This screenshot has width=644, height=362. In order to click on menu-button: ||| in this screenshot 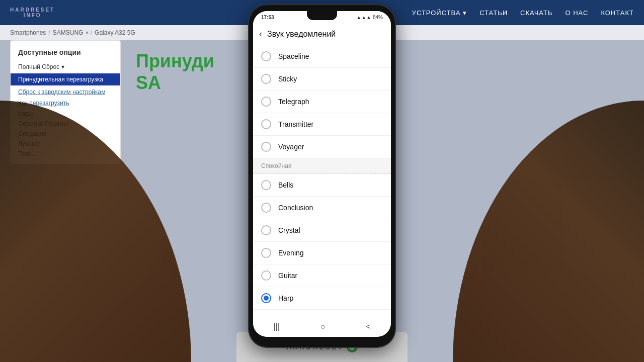, I will do `click(276, 327)`.